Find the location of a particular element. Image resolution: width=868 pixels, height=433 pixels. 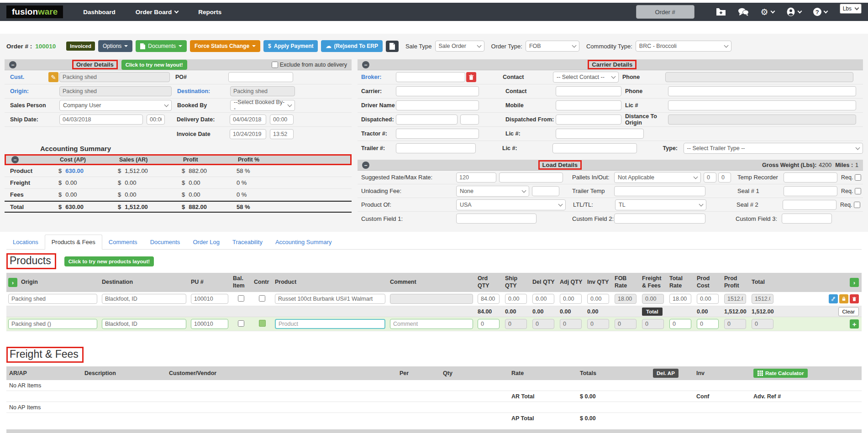

units-select: Lbs is located at coordinates (851, 9).